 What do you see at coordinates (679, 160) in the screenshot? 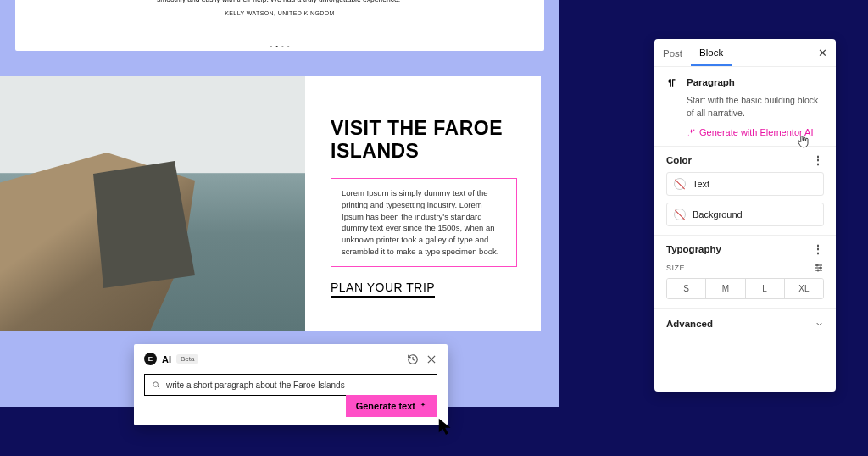
I see `color-heading: Color` at bounding box center [679, 160].